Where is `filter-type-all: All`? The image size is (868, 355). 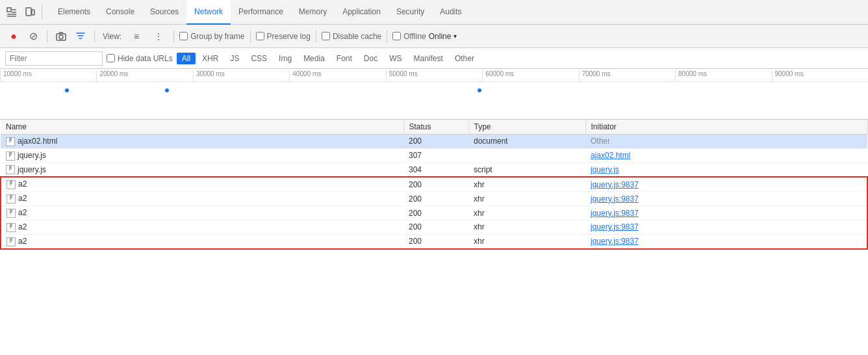
filter-type-all: All is located at coordinates (186, 59).